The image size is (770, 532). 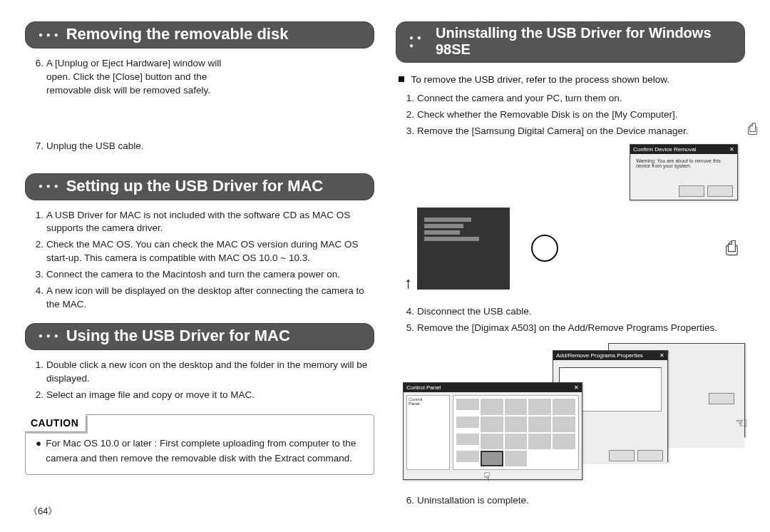 I want to click on header-text: Uninstalling the USB Driver for Windows …, so click(x=583, y=41).